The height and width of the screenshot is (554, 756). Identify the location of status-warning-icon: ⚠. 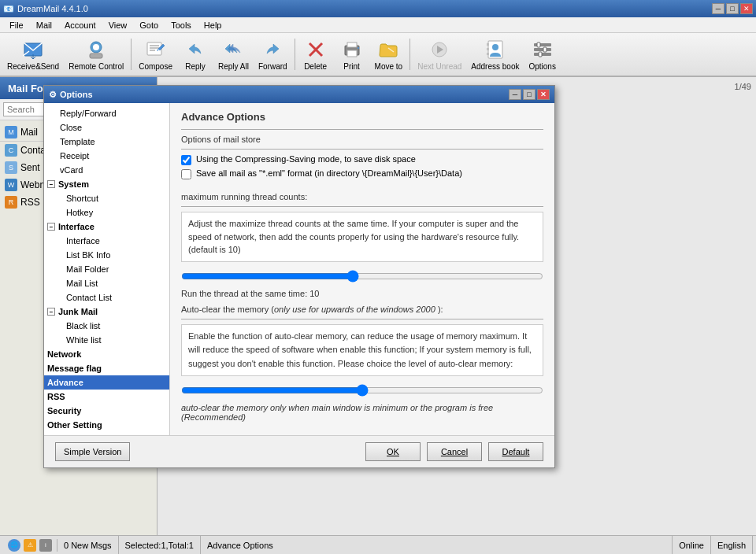
(30, 545).